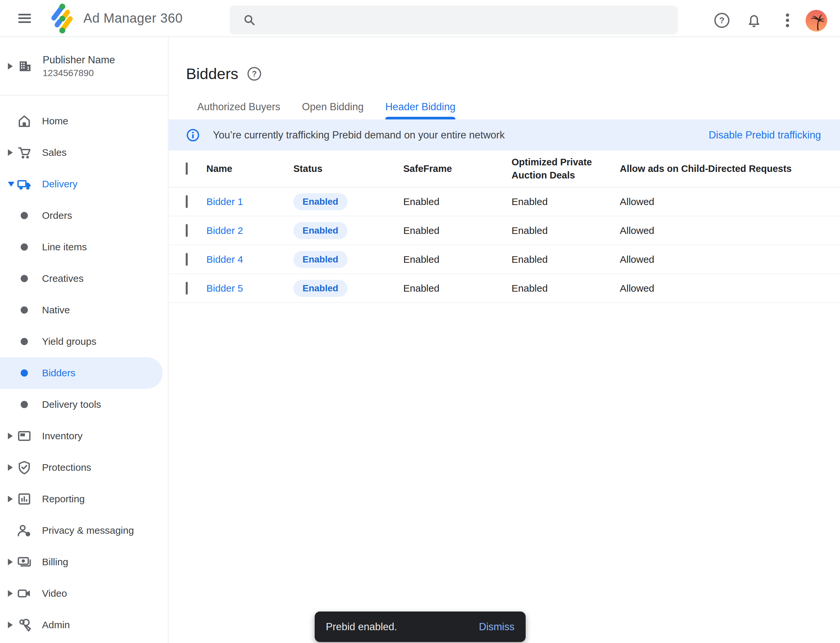 This screenshot has height=643, width=840. I want to click on column-header-safeframe: SafeFrame, so click(457, 169).